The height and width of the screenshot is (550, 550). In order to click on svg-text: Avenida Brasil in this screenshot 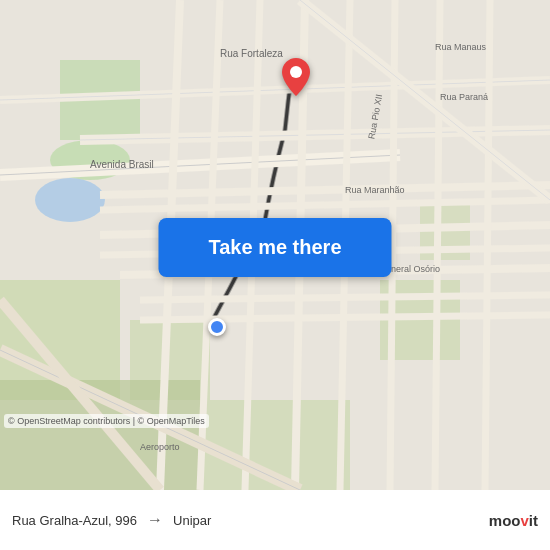, I will do `click(122, 164)`.